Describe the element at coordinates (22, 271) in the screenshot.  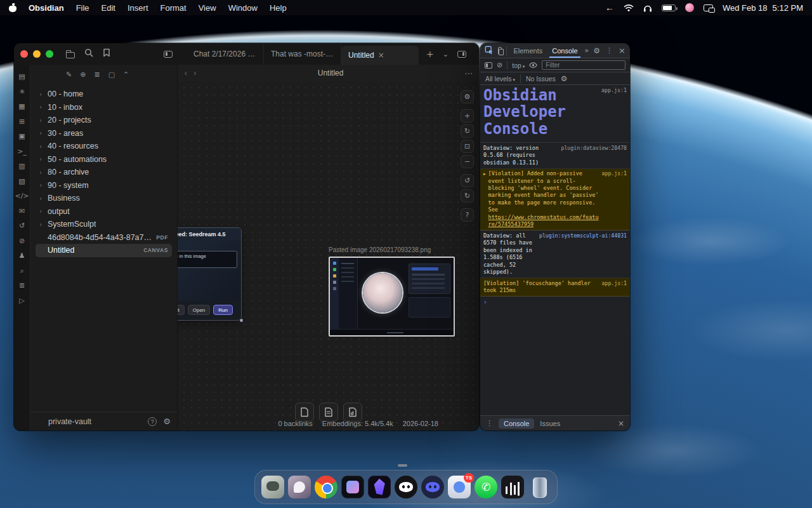
I see `search-ribbon-icon: ⌕` at that location.